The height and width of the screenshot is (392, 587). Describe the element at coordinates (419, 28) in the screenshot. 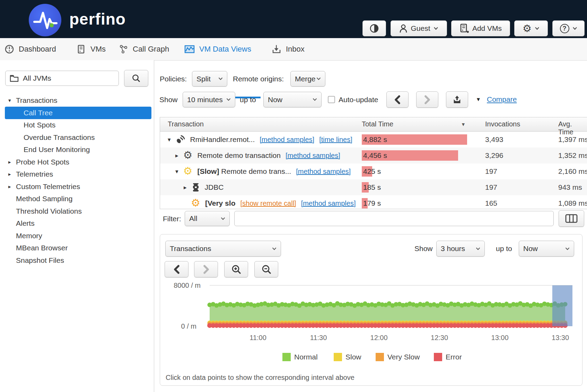

I see `guest-menu-button: Guest` at that location.